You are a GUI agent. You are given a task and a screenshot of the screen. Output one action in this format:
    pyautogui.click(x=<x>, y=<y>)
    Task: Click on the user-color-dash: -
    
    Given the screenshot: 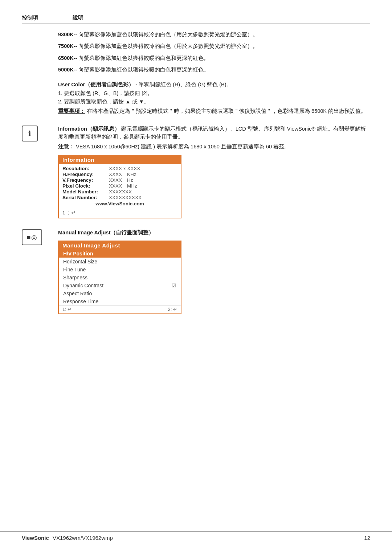 What is the action you would take?
    pyautogui.click(x=136, y=85)
    